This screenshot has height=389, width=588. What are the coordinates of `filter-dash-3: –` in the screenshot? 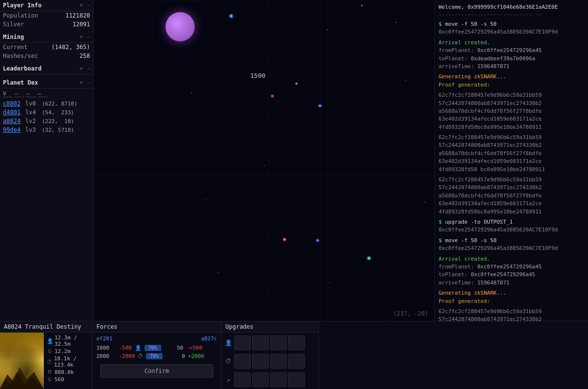 It's located at (43, 94).